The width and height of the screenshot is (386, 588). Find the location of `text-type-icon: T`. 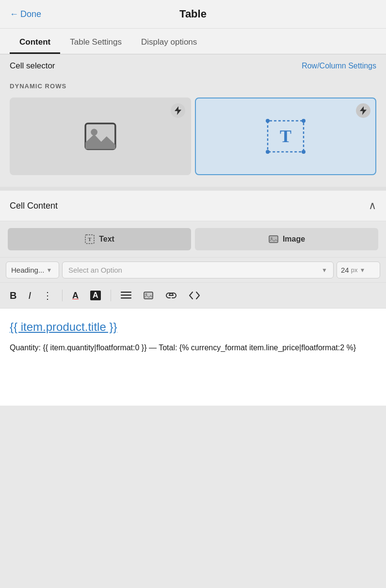

text-type-icon: T is located at coordinates (90, 239).